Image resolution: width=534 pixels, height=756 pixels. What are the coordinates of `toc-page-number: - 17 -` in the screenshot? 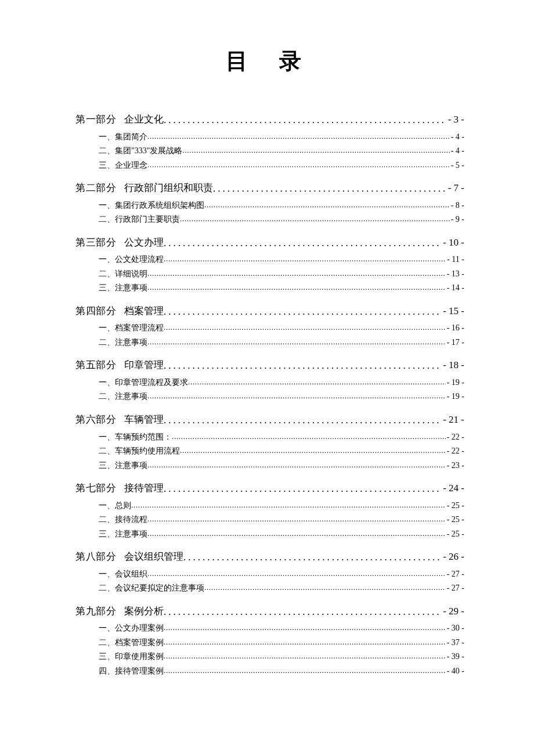 It's located at (455, 343).